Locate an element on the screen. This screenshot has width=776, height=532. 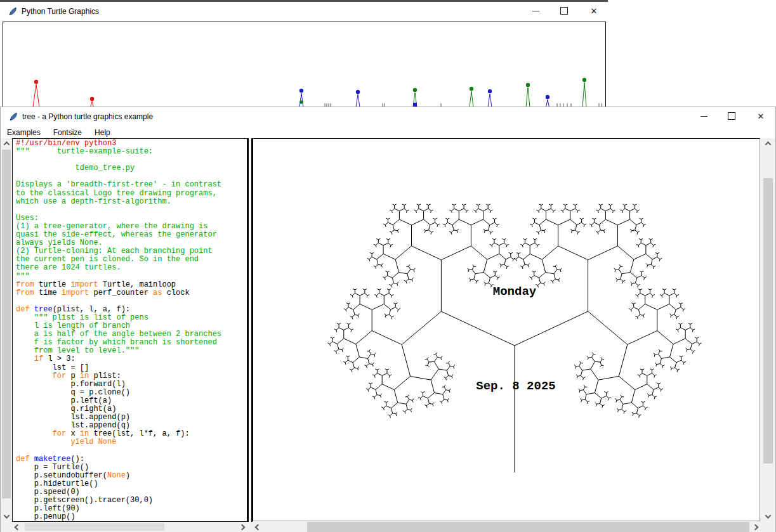
code-line: tdemo_tree.py is located at coordinates (131, 169).